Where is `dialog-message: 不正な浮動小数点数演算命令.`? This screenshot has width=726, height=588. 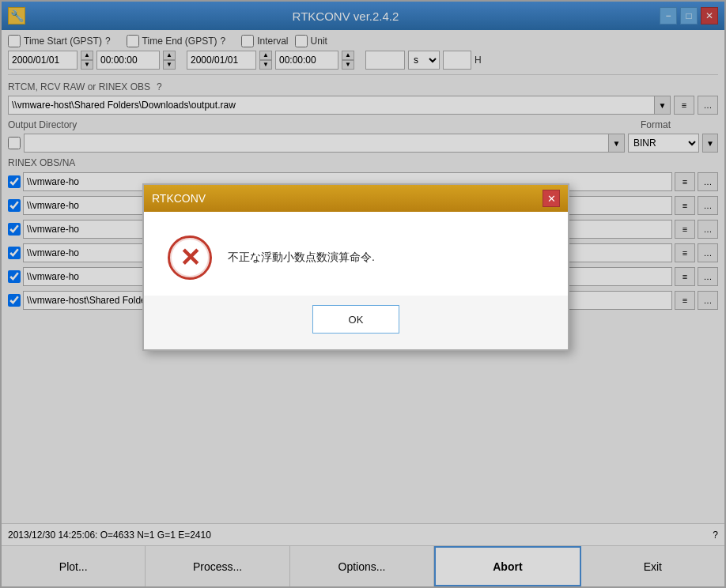 dialog-message: 不正な浮動小数点数演算命令. is located at coordinates (301, 258).